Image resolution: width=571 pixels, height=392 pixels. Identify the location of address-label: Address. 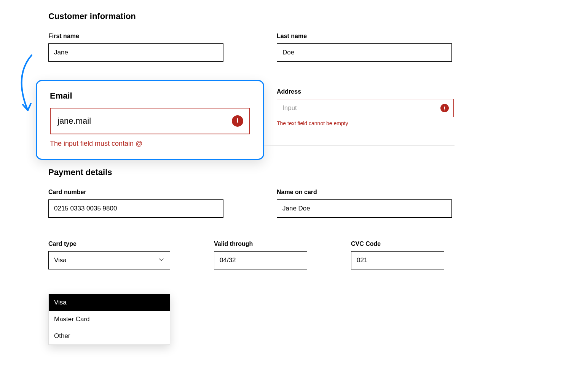
(365, 92).